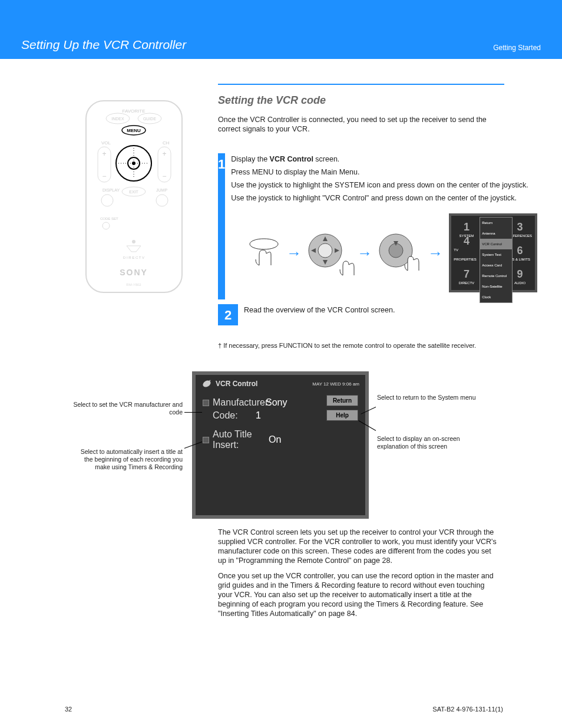 Image resolution: width=562 pixels, height=728 pixels. Describe the element at coordinates (280, 445) in the screenshot. I see `vcr-control-screenshot: VCR Control MAY 12 WED 9:06 am Manufactu…` at that location.